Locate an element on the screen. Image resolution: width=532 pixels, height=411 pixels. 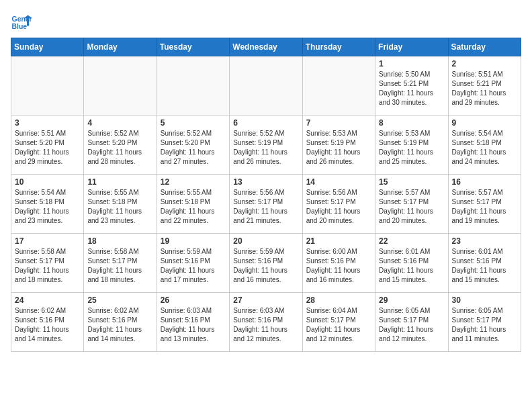
calendar-cell: 10Sunrise: 5:54 AM Sunset: 5:18 PM Dayli… is located at coordinates (48, 204).